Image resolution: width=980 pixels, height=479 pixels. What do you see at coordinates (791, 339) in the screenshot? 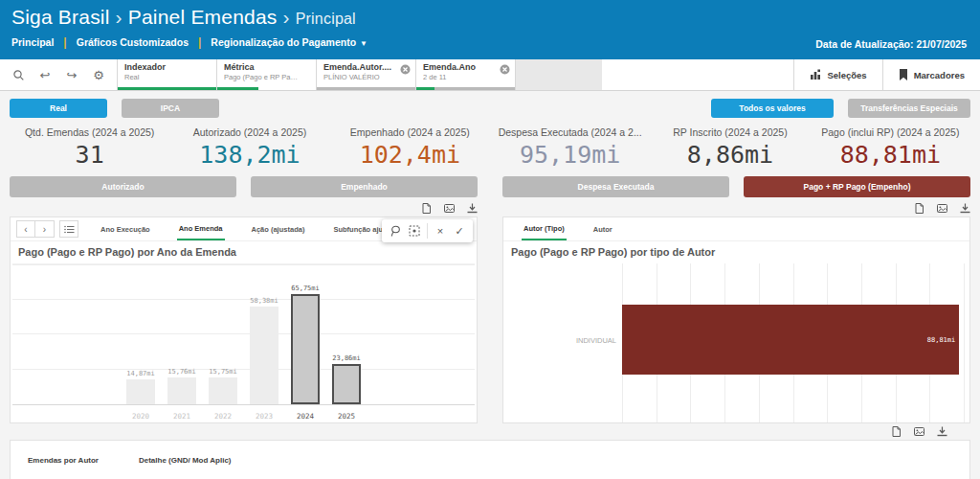
I see `bar-INDIVIDUAL: 88,81mi` at bounding box center [791, 339].